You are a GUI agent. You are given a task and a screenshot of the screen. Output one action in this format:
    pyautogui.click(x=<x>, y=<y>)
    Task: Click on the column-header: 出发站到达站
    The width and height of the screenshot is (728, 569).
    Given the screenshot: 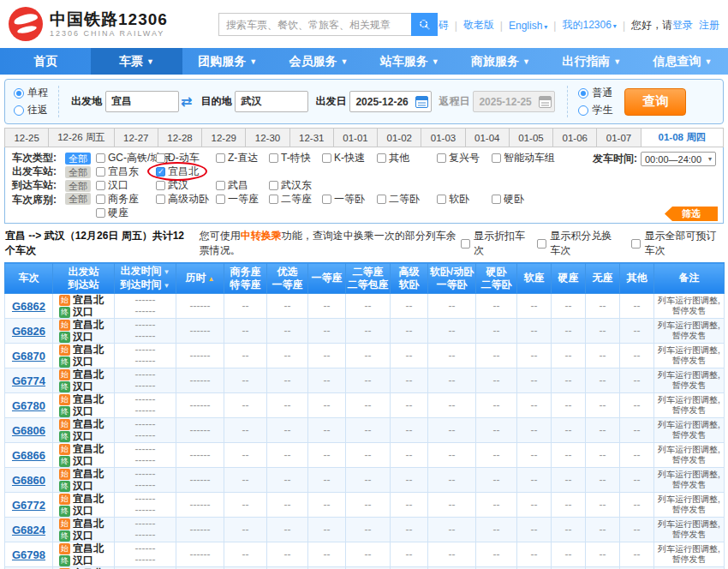 What is the action you would take?
    pyautogui.click(x=84, y=279)
    